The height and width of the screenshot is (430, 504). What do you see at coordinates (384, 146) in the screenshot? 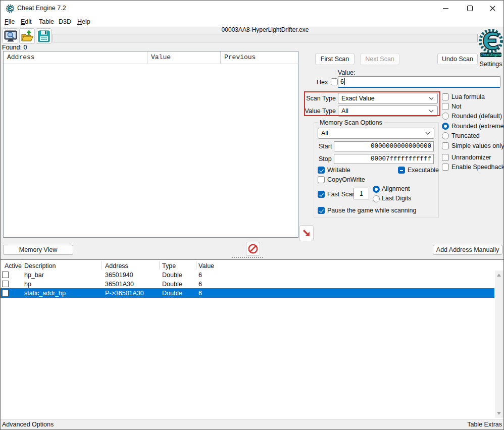
I see `start-address-input: 0000000000000000` at bounding box center [384, 146].